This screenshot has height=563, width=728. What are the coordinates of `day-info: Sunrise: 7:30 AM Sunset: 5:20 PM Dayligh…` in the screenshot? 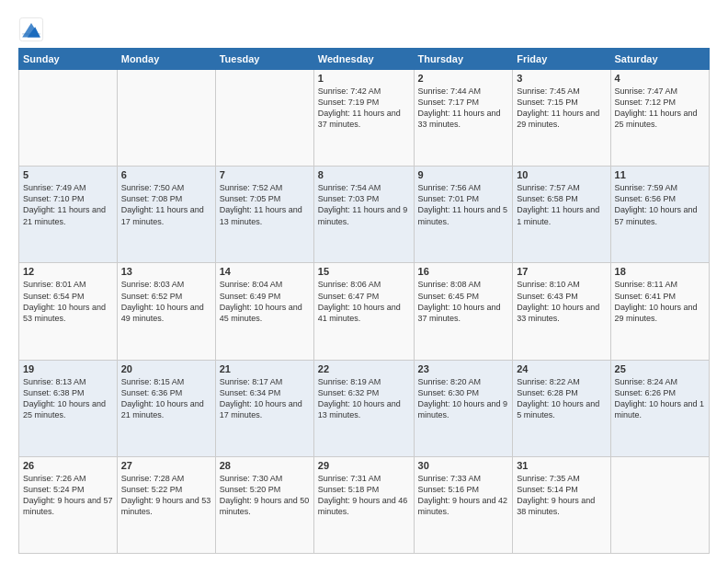 It's located at (265, 495).